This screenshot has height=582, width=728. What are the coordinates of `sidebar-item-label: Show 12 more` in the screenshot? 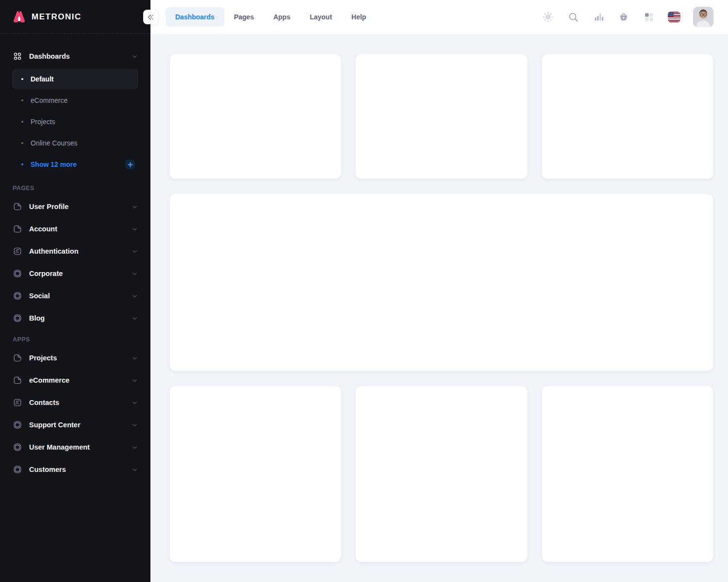 It's located at (53, 164).